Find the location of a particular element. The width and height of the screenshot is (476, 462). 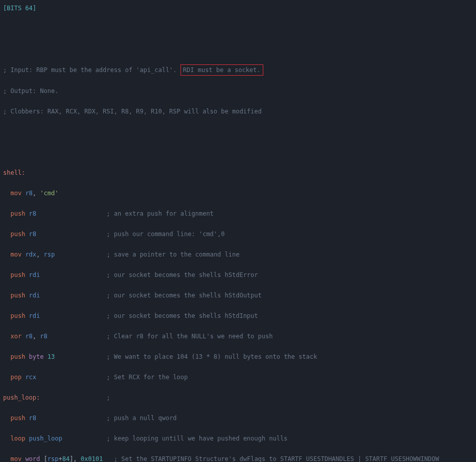

label-push-loop: push_loop: ; is located at coordinates (238, 398).